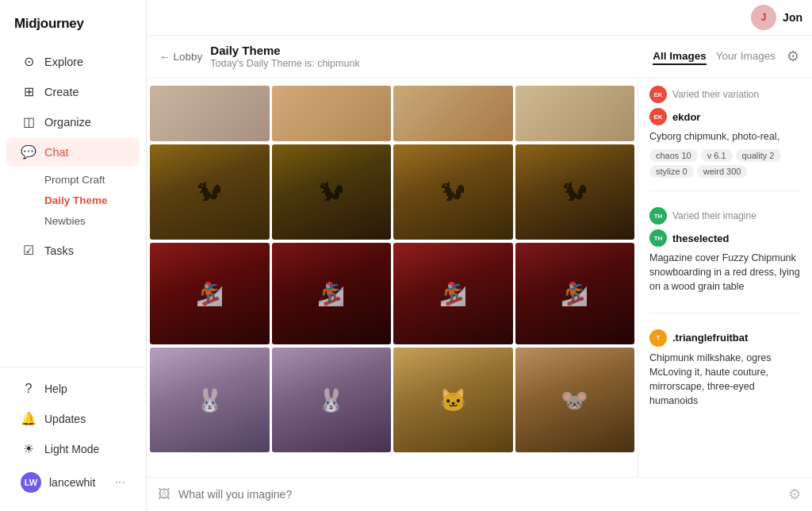 The image size is (812, 511). What do you see at coordinates (392, 400) in the screenshot?
I see `image-row: 🐰 🐰 🐱 🐭` at bounding box center [392, 400].